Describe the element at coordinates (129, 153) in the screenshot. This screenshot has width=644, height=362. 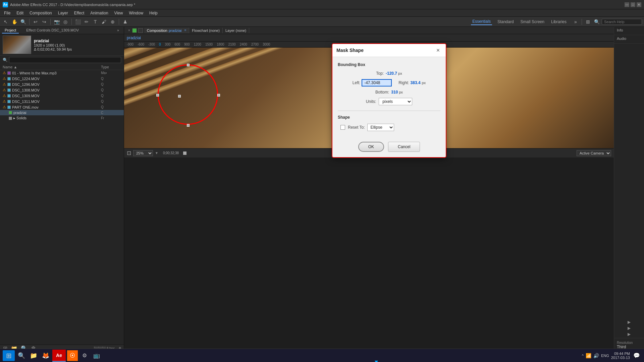
I see `toggle-region-btn: ⊡` at that location.